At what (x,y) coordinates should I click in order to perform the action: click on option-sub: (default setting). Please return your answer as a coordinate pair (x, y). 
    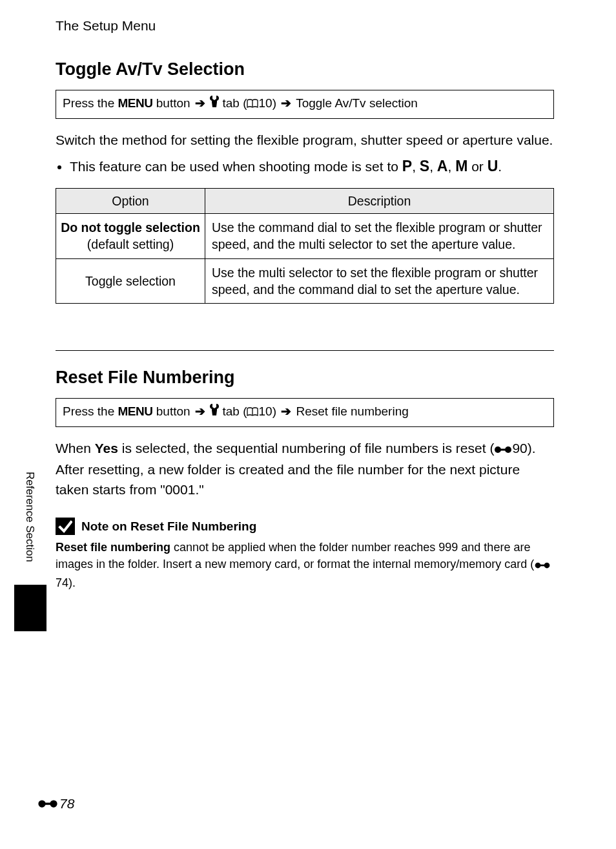
    Looking at the image, I should click on (130, 244).